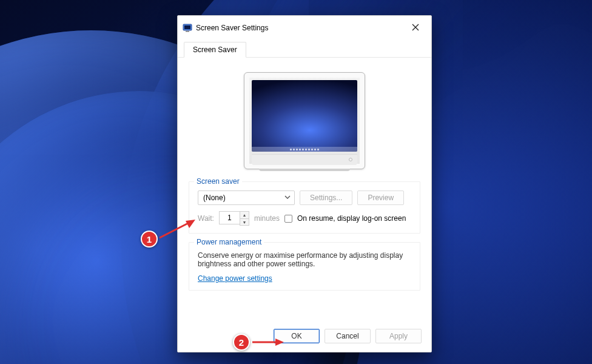  I want to click on screensaver-select-value: (None), so click(215, 198).